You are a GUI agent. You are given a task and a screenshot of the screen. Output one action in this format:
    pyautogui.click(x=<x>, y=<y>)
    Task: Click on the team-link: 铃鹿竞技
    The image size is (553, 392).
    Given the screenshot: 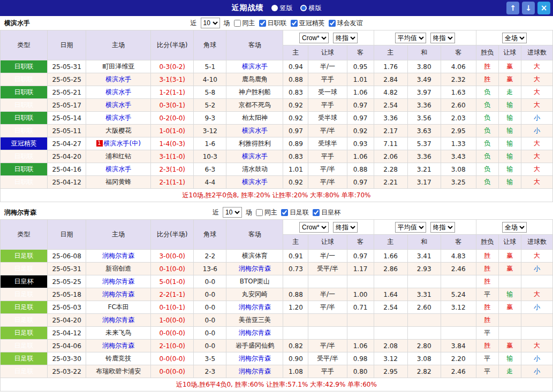 What is the action you would take?
    pyautogui.click(x=118, y=358)
    